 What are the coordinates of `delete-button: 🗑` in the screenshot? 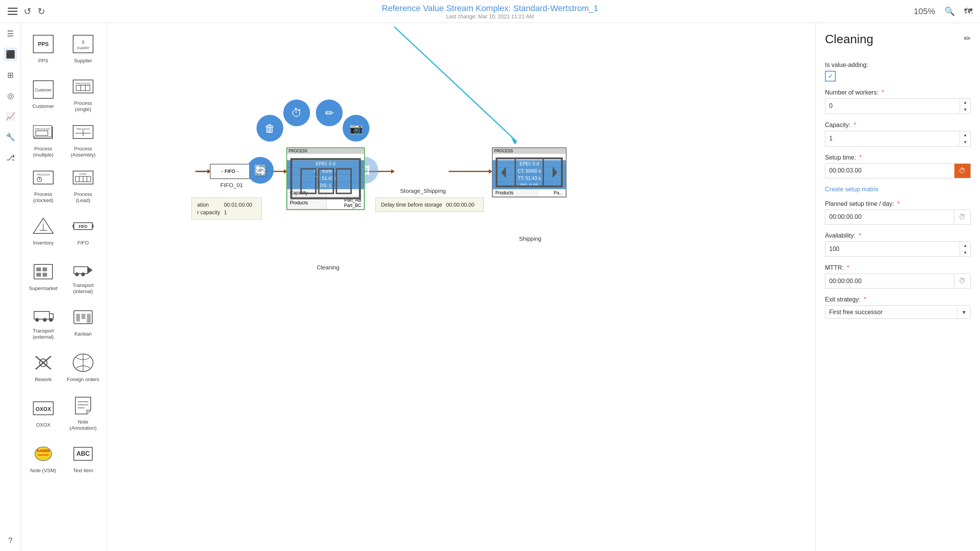 It's located at (270, 128).